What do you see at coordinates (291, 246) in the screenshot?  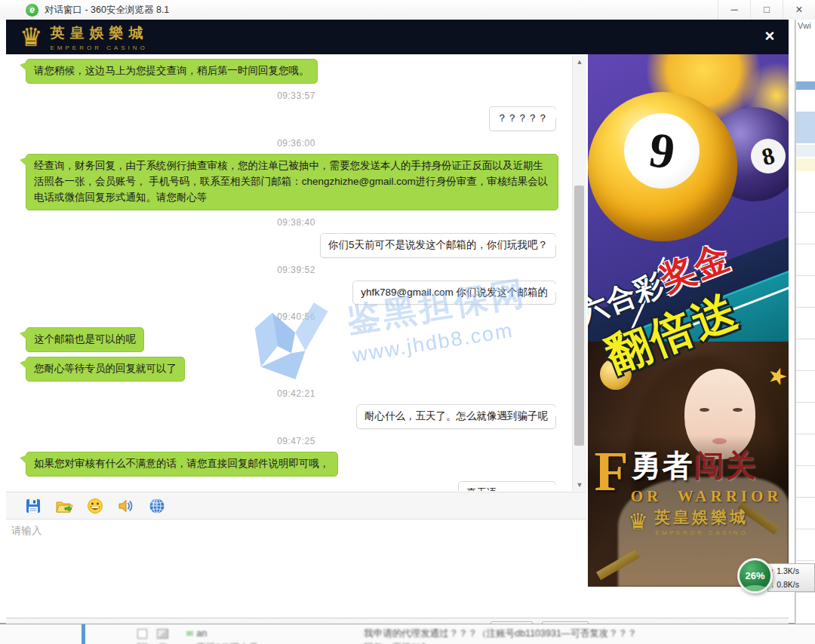 I see `chat-message-row: 你们5天前可不是说发这个邮箱的，你们玩我吧？` at bounding box center [291, 246].